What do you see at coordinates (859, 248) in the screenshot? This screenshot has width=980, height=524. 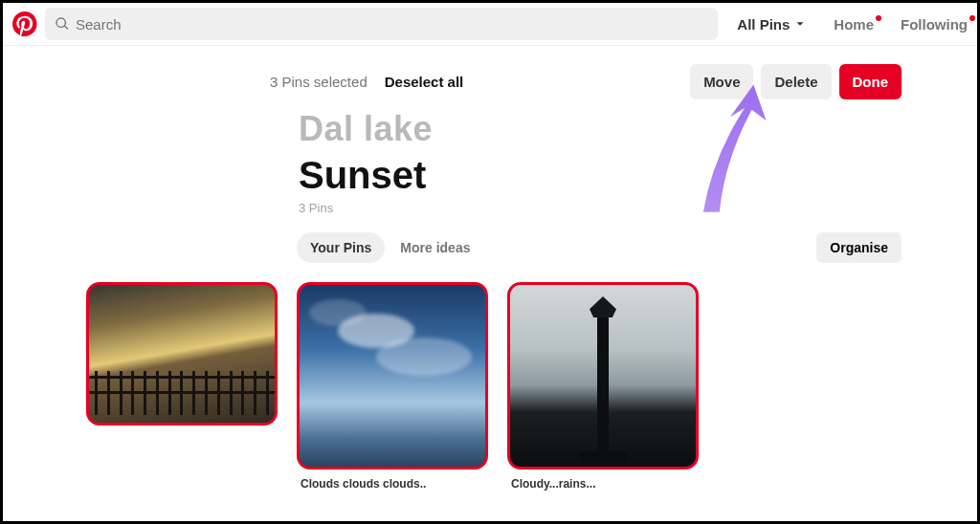 I see `organise-button: Organise` at bounding box center [859, 248].